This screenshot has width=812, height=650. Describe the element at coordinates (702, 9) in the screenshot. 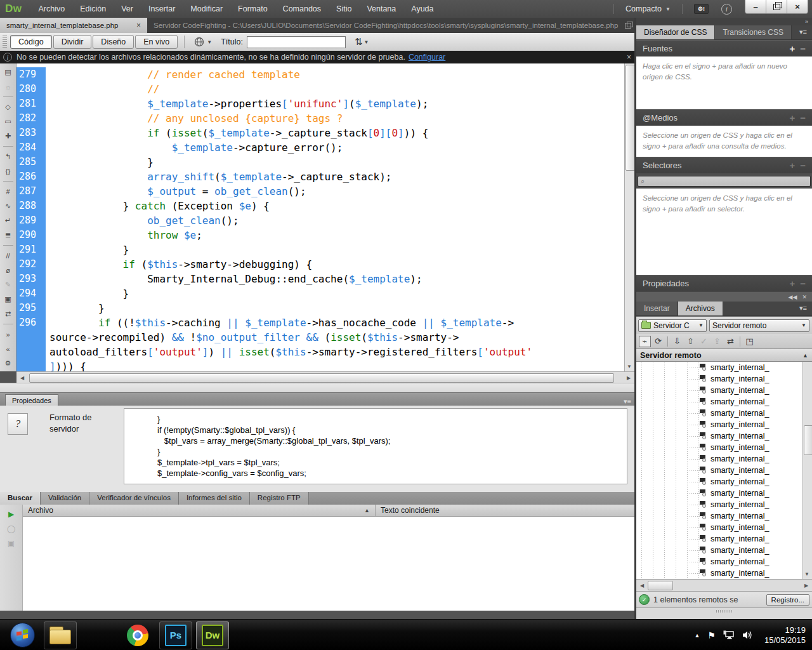

I see `sync-status-icon: ⚙!` at that location.